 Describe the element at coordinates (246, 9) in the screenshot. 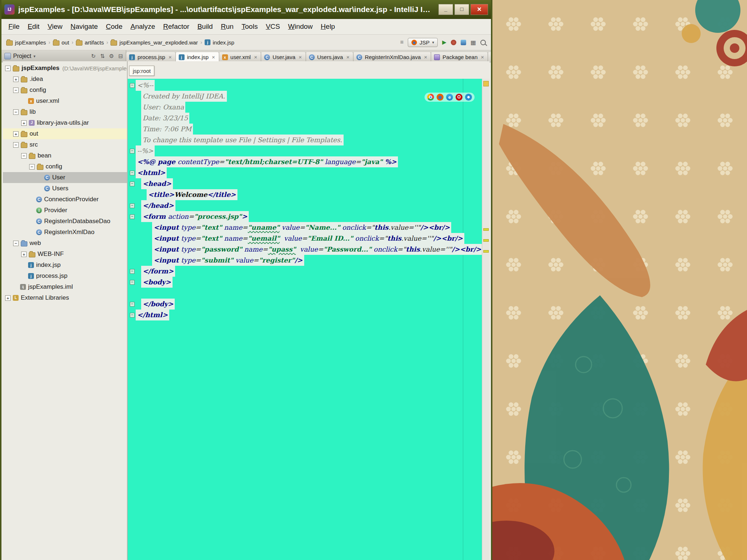

I see `title-bar: IJ jspExamples - [D:\Java\WEB\jspExample…` at that location.